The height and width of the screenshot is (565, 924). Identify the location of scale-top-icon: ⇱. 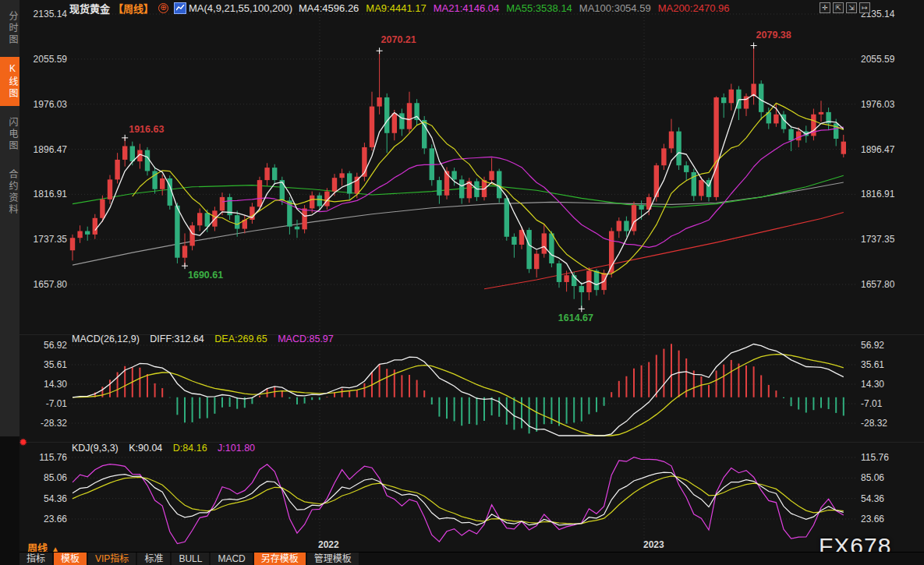
(838, 8).